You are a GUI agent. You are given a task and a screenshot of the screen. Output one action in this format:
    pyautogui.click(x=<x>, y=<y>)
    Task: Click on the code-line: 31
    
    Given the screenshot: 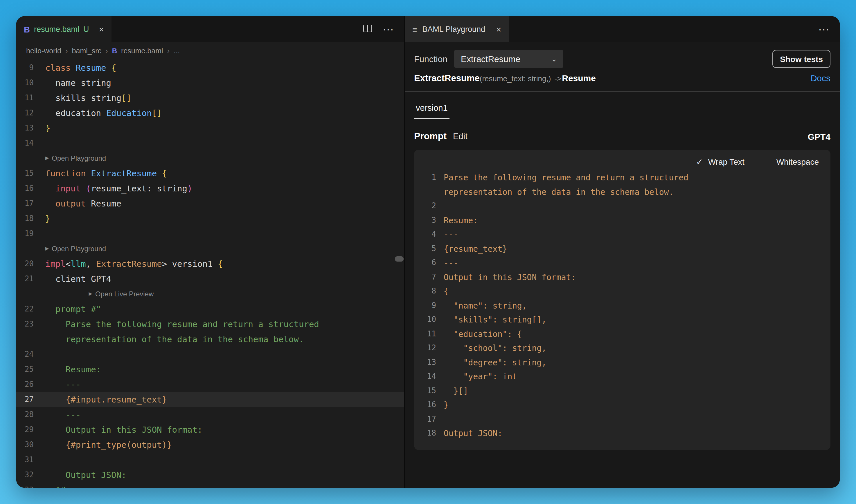 What is the action you would take?
    pyautogui.click(x=210, y=460)
    